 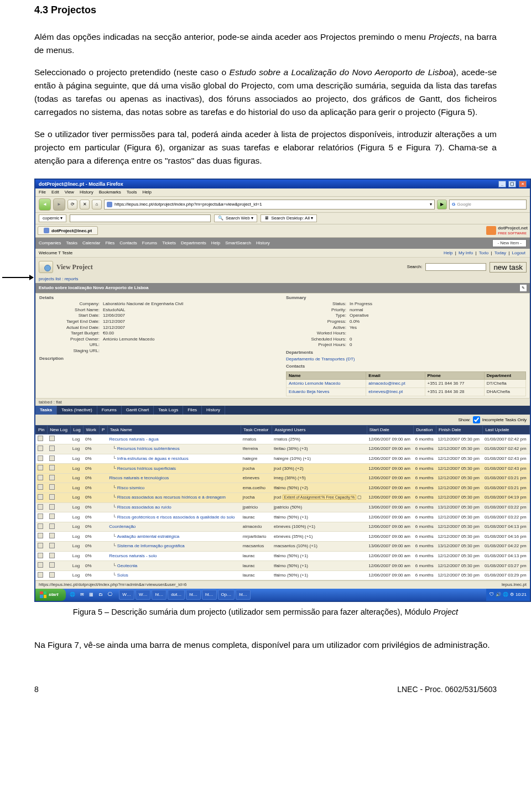 What do you see at coordinates (53, 218) in the screenshot?
I see `copernic-drop: copernic ▾` at bounding box center [53, 218].